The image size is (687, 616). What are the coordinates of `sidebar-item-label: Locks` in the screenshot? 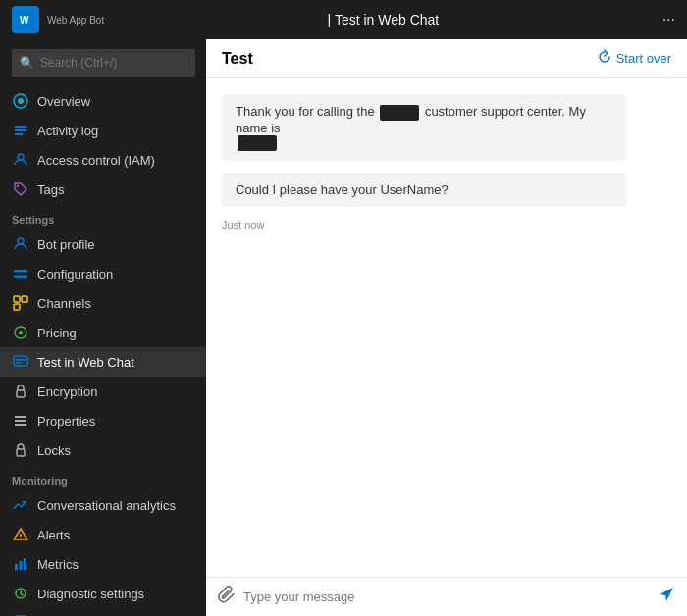 It's located at (54, 451).